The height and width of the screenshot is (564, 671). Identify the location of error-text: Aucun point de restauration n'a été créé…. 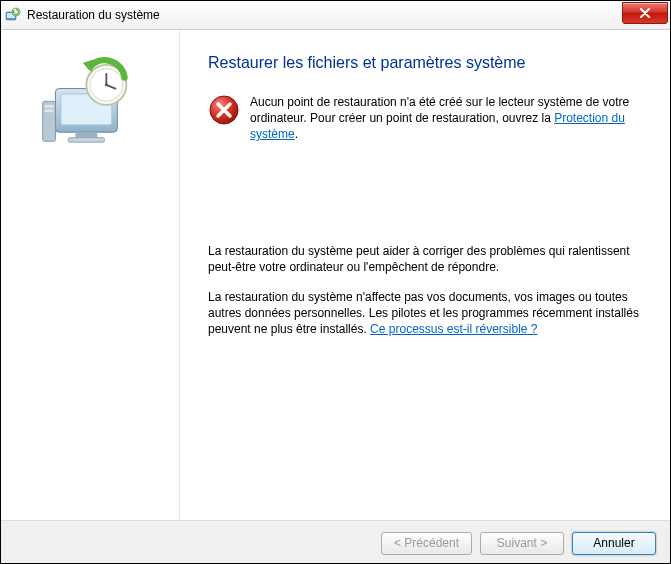
(446, 118).